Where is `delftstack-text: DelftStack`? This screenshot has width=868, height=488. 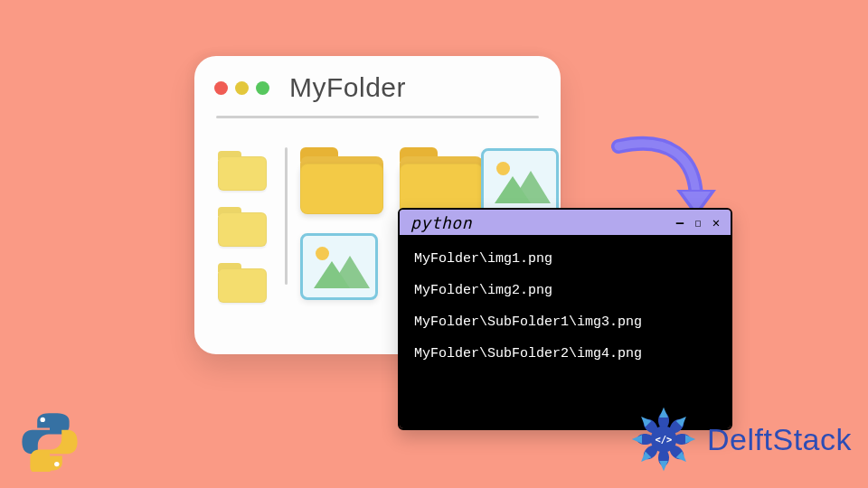 delftstack-text: DelftStack is located at coordinates (779, 439).